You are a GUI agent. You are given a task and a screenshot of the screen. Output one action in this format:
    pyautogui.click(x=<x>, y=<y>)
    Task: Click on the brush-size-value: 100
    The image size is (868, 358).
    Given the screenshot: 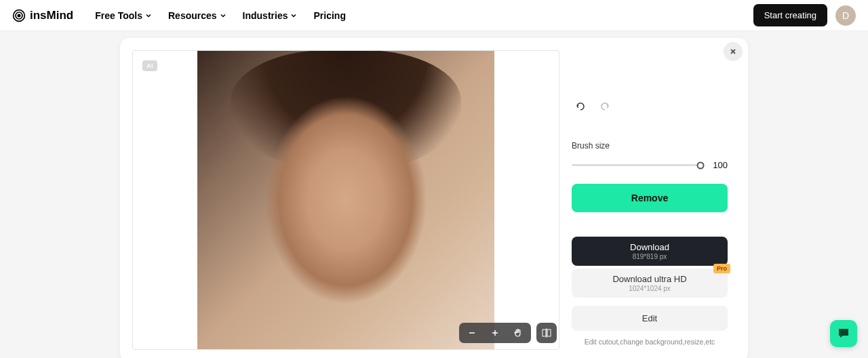 What is the action you would take?
    pyautogui.click(x=718, y=165)
    